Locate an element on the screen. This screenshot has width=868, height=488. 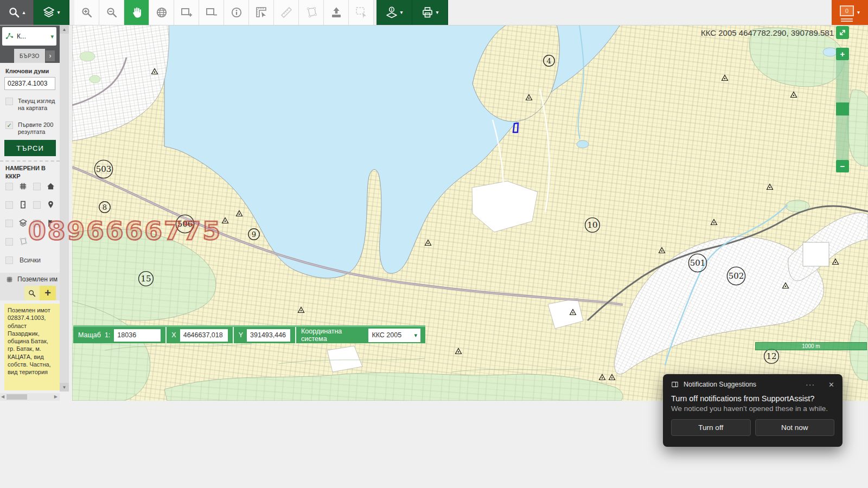
points-checkbox is located at coordinates (37, 205).